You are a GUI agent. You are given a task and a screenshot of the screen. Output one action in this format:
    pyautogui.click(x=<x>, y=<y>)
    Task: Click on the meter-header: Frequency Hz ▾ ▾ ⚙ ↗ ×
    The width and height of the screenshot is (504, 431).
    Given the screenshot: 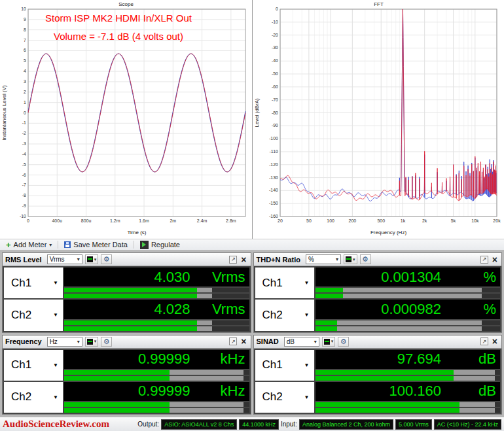 What is the action you would take?
    pyautogui.click(x=127, y=342)
    